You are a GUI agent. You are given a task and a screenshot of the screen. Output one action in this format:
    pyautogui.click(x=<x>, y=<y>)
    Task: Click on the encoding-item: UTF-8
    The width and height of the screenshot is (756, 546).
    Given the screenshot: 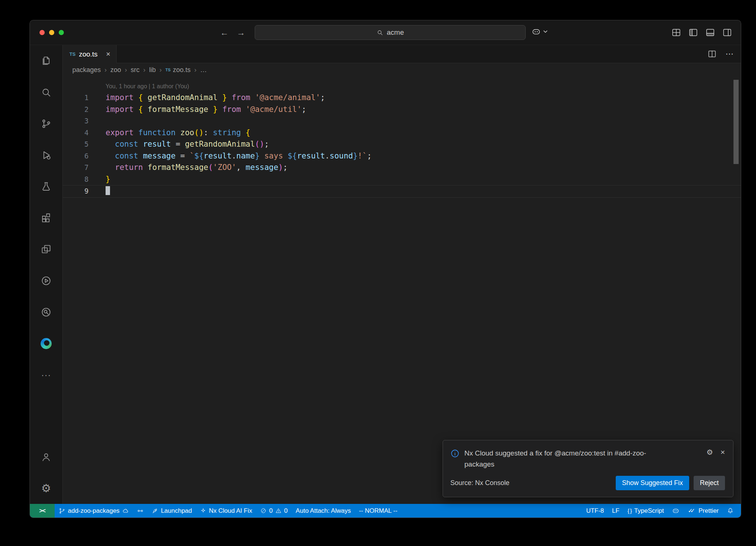 What is the action you would take?
    pyautogui.click(x=595, y=511)
    